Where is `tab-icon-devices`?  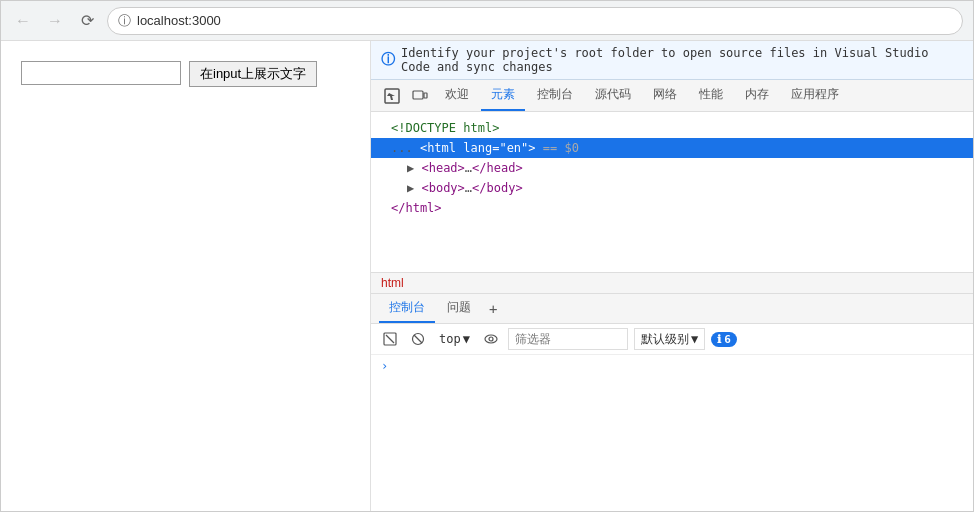 tab-icon-devices is located at coordinates (420, 96).